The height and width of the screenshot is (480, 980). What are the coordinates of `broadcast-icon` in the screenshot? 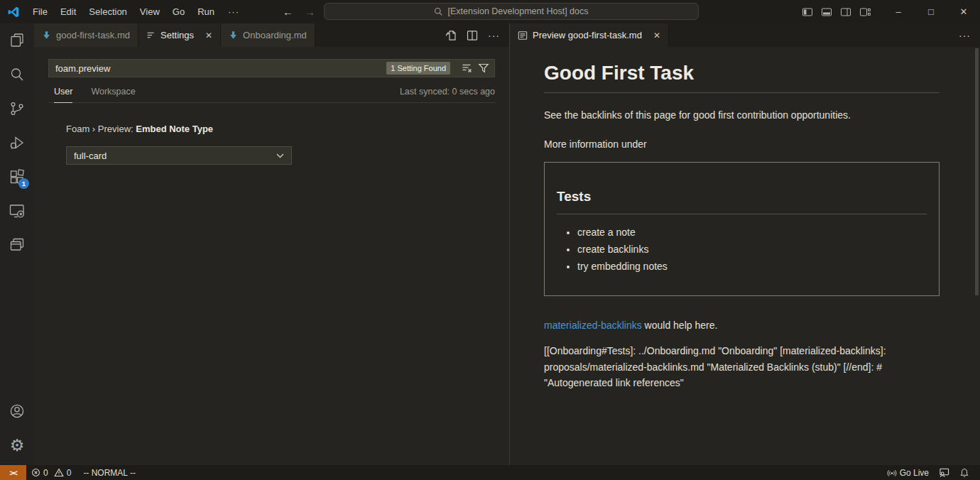 It's located at (892, 473).